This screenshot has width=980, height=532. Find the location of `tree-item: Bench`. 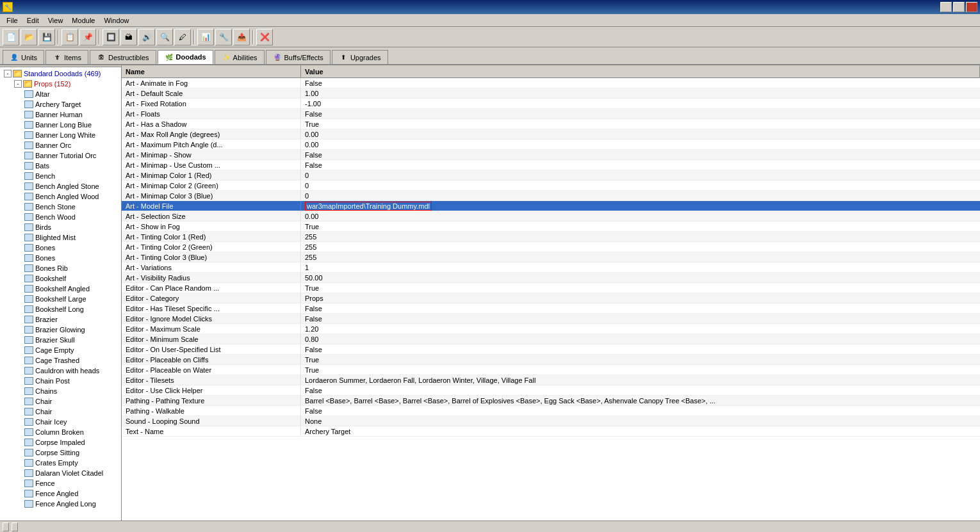

tree-item: Bench is located at coordinates (70, 176).